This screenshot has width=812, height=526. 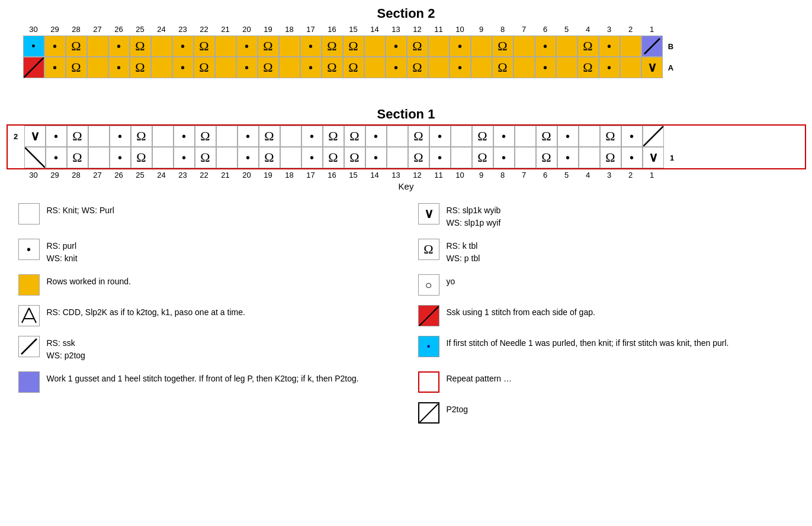 What do you see at coordinates (632, 158) in the screenshot?
I see `cell-1-2: •` at bounding box center [632, 158].